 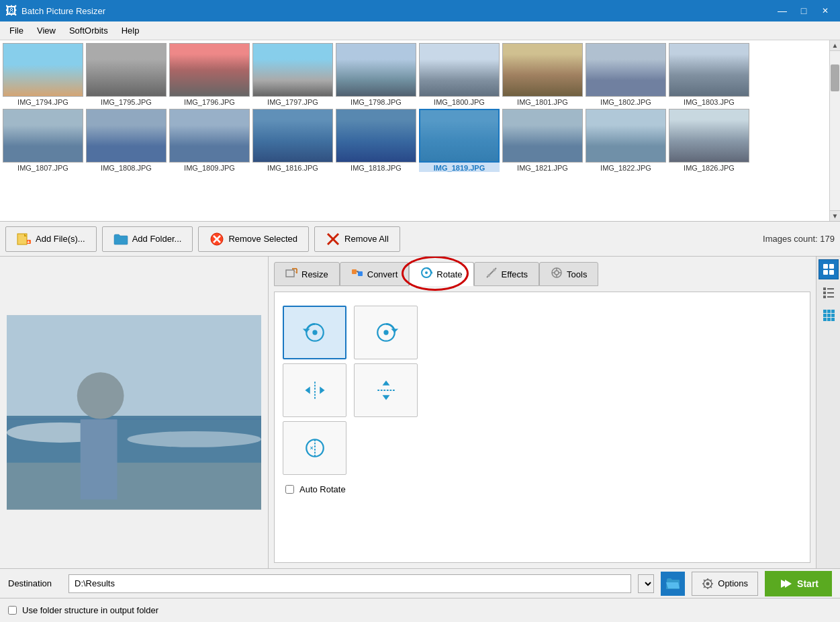 I want to click on sidebar, so click(x=828, y=412).